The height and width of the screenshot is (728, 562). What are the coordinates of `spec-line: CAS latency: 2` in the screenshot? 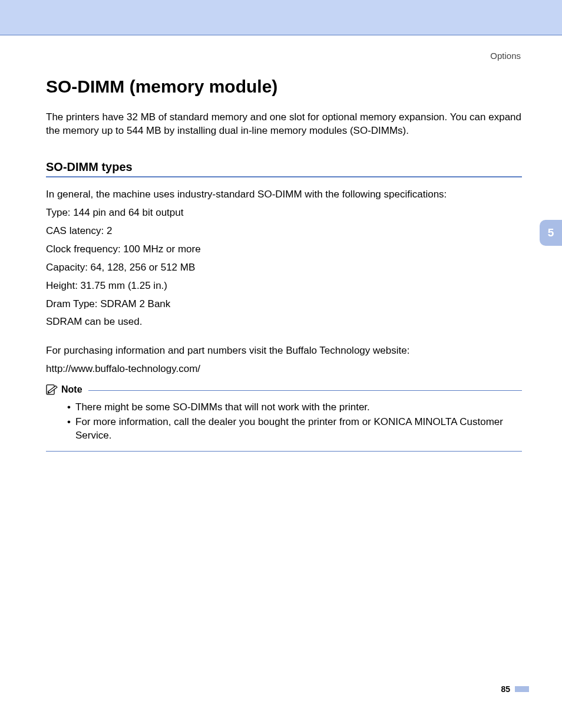 It's located at (284, 231).